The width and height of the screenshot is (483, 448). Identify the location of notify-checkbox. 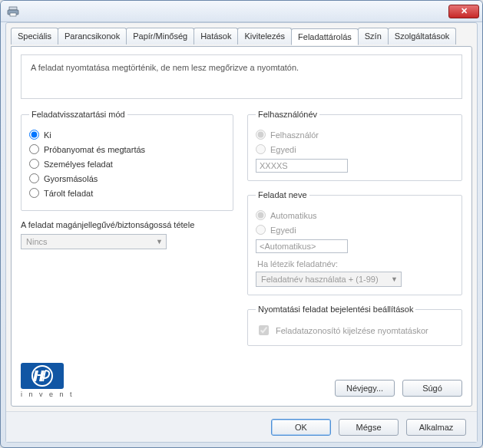
(264, 330).